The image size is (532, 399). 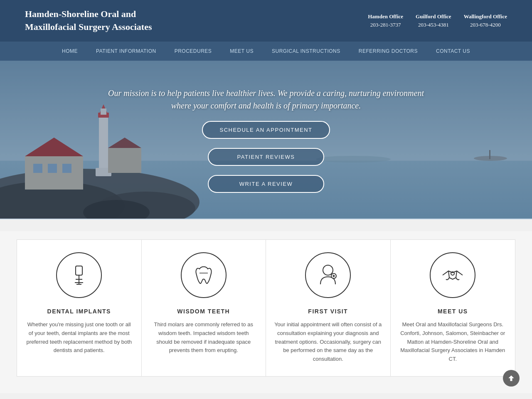 What do you see at coordinates (433, 25) in the screenshot?
I see `office-phone: 203-453-4381` at bounding box center [433, 25].